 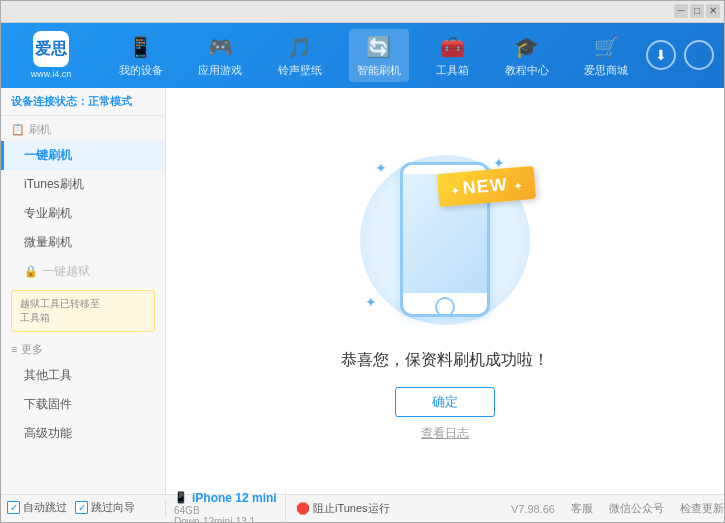 I want to click on tutorial-icon: 🎓, so click(x=527, y=47).